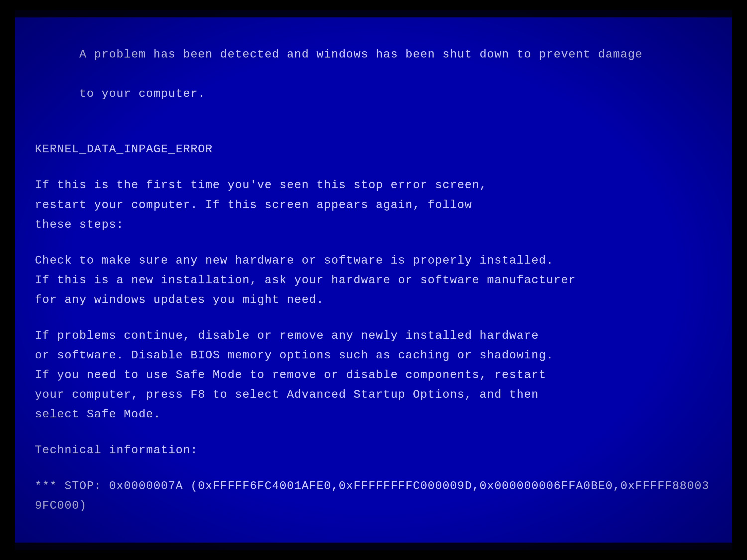 Image resolution: width=747 pixels, height=560 pixels. Describe the element at coordinates (374, 280) in the screenshot. I see `check-para: Check to make sure any new hardware or s…` at that location.